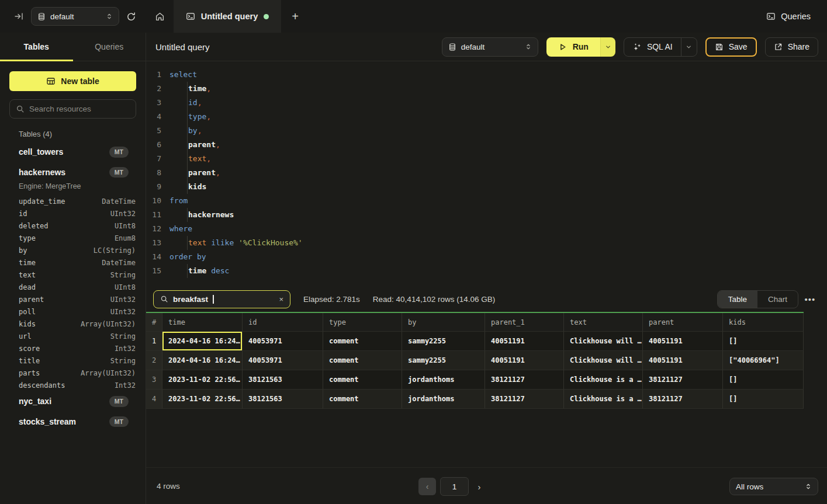 Image resolution: width=827 pixels, height=504 pixels. I want to click on prev-page-button: ‹, so click(427, 486).